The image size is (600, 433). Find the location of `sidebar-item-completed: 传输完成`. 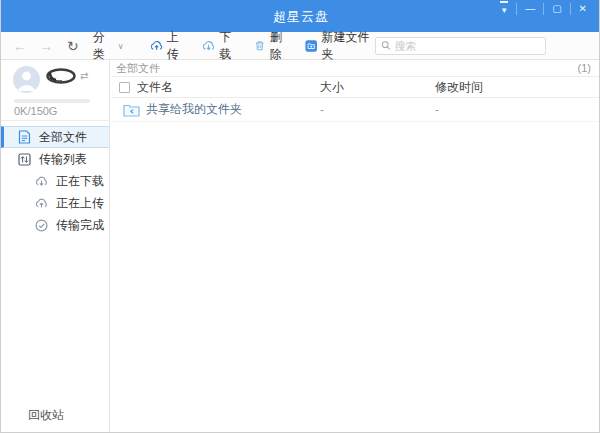

sidebar-item-completed: 传输完成 is located at coordinates (55, 225).